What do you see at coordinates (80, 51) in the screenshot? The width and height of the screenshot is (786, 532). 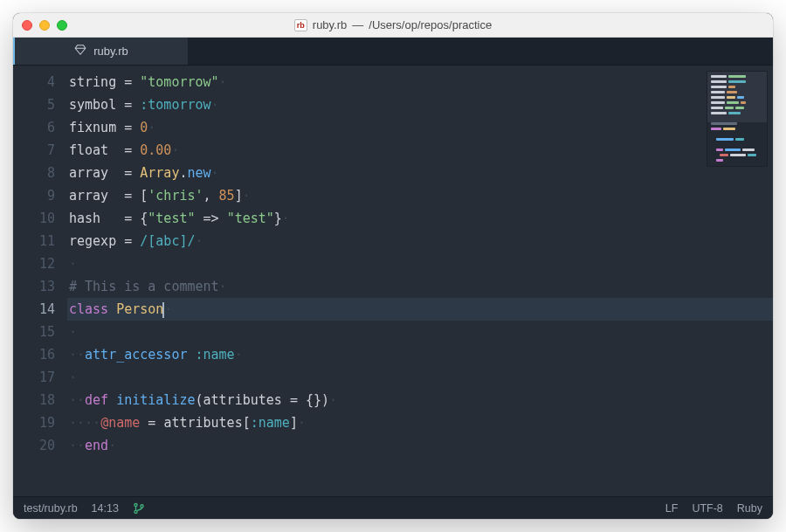 I see `ruby-diamond-icon` at bounding box center [80, 51].